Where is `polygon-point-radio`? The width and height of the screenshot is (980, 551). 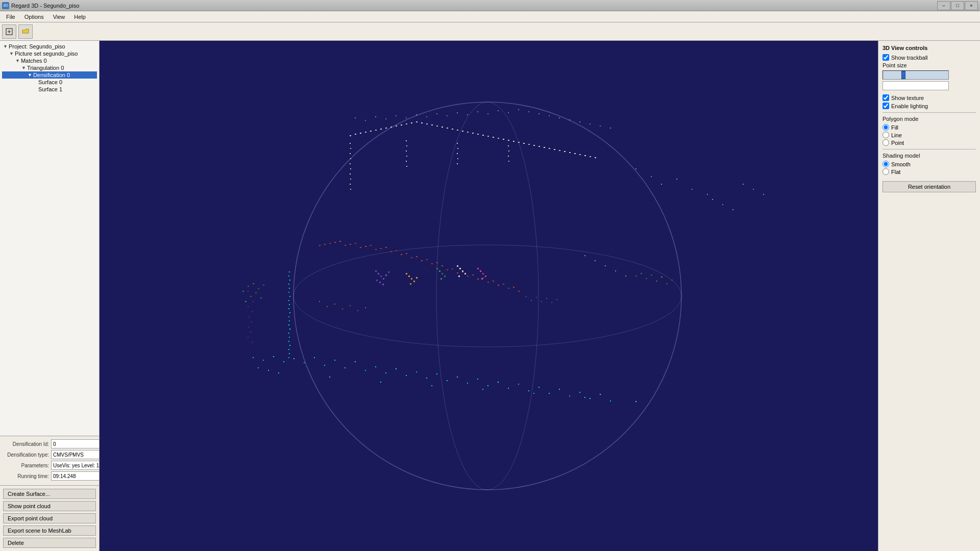 polygon-point-radio is located at coordinates (886, 143).